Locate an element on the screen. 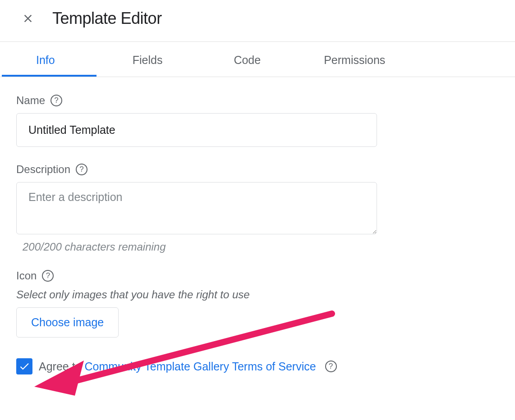  check-icon is located at coordinates (24, 366).